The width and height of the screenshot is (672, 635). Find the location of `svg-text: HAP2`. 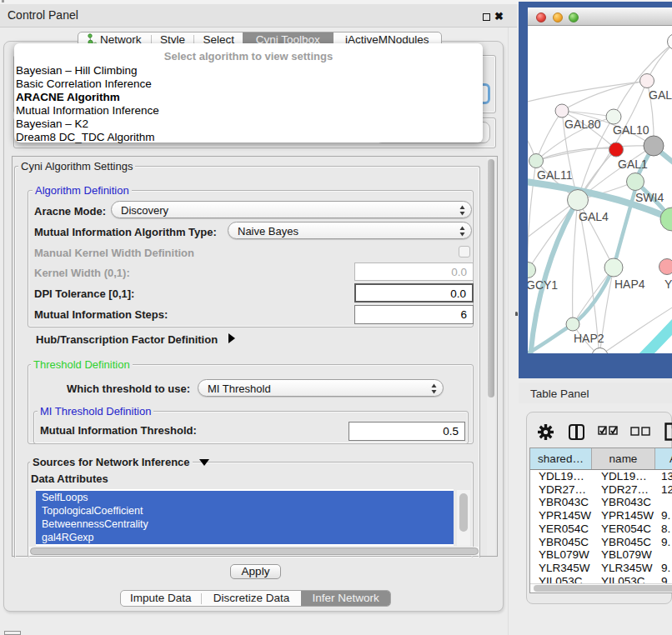

svg-text: HAP2 is located at coordinates (589, 338).